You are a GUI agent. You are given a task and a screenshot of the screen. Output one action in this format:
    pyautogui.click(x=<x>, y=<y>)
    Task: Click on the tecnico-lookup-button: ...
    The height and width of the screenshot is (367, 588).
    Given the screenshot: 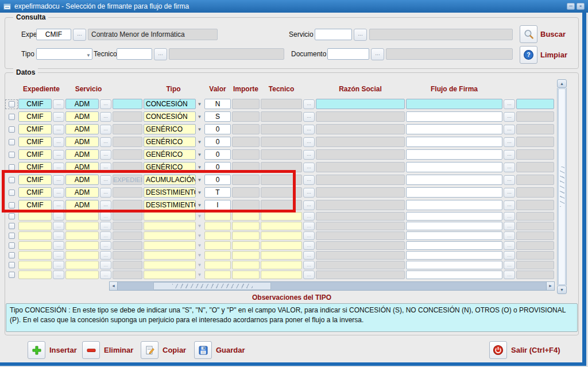 What is the action you would take?
    pyautogui.click(x=161, y=54)
    